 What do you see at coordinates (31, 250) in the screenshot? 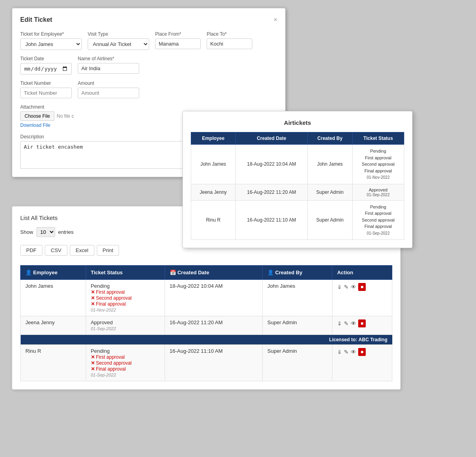
I see `pdf-button: PDF` at bounding box center [31, 250].